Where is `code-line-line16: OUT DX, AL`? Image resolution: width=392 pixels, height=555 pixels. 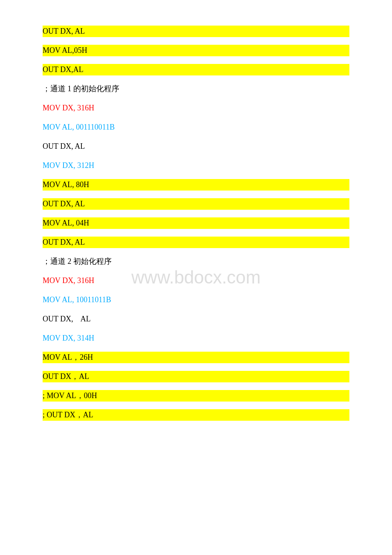 code-line-line16: OUT DX, AL is located at coordinates (196, 319).